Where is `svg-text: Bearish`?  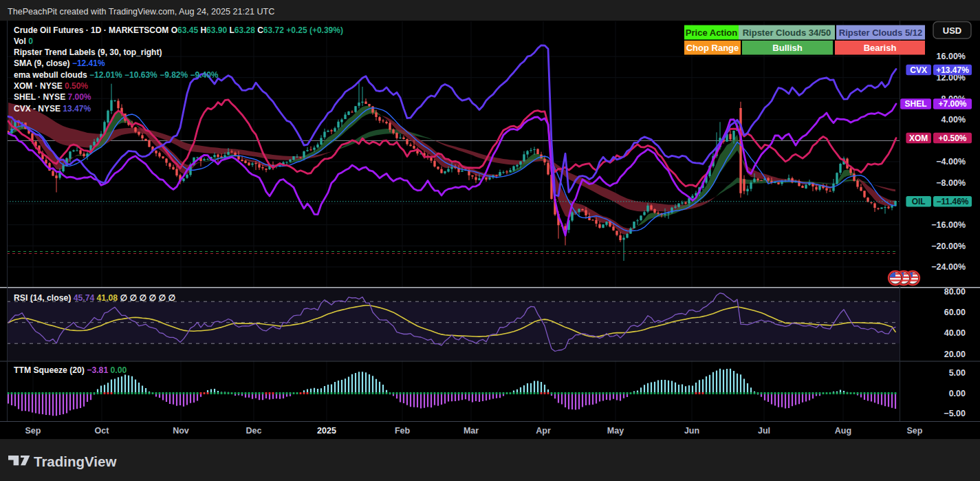 svg-text: Bearish is located at coordinates (880, 48).